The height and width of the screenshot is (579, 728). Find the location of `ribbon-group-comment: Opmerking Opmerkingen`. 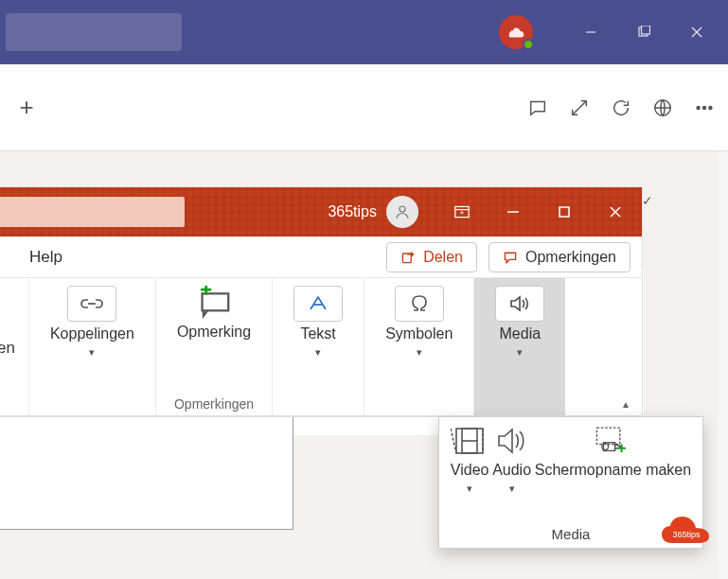

ribbon-group-comment: Opmerking Opmerkingen is located at coordinates (214, 346).